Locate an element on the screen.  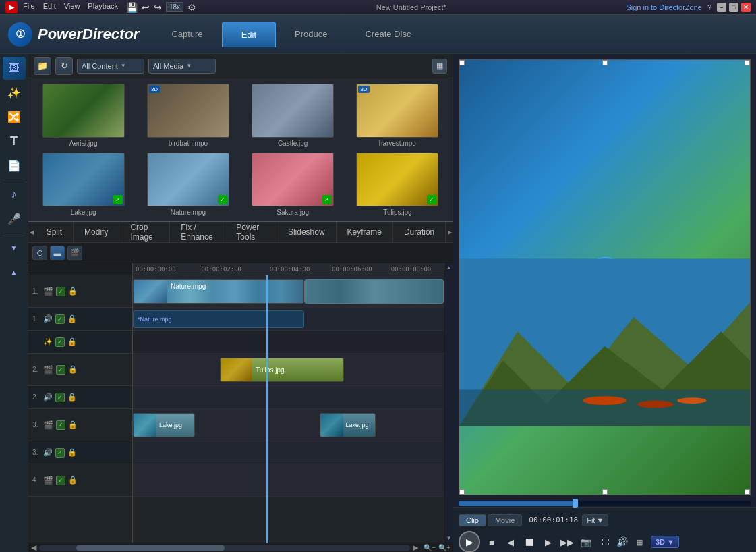
clip-nature: Nature.mpg is located at coordinates (219, 292).